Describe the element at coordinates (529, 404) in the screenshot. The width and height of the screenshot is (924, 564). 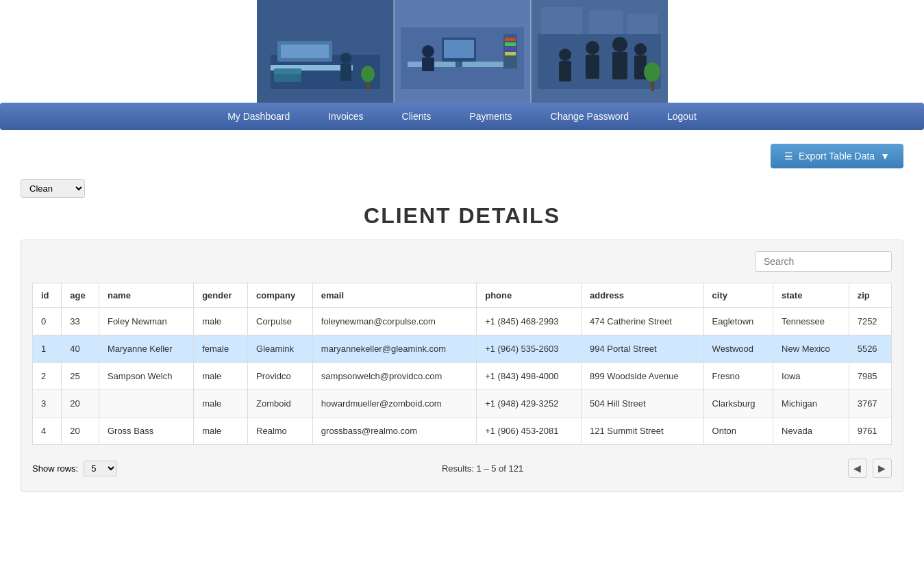
I see `cell-phone: +1 (948) 429-3252` at that location.